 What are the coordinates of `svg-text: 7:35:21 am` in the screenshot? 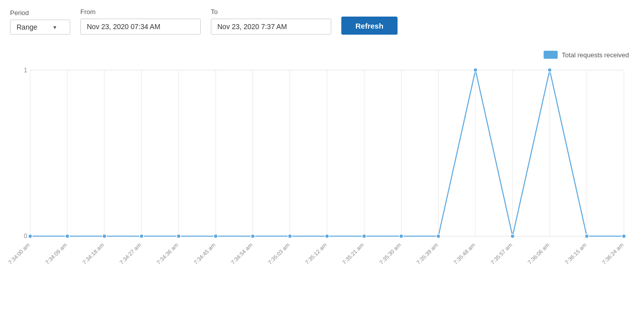 It's located at (352, 253).